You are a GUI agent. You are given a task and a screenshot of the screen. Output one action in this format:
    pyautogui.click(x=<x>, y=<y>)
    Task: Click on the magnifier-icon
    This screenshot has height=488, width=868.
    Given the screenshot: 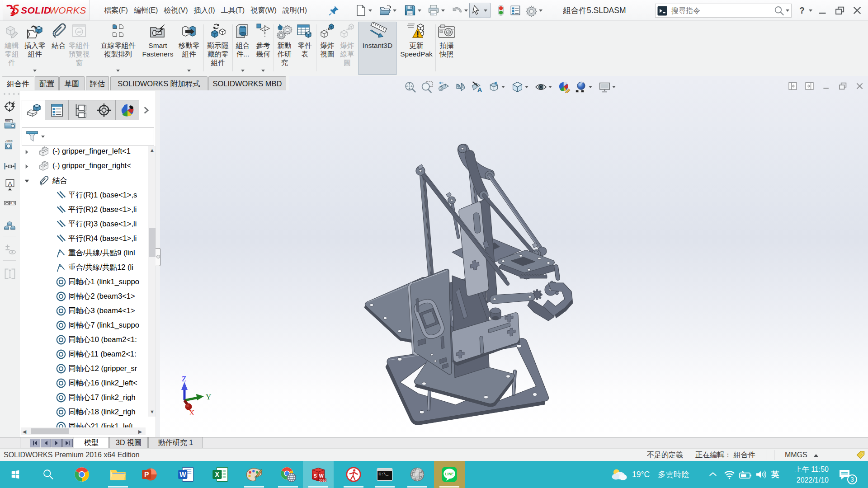 What is the action you would take?
    pyautogui.click(x=779, y=11)
    